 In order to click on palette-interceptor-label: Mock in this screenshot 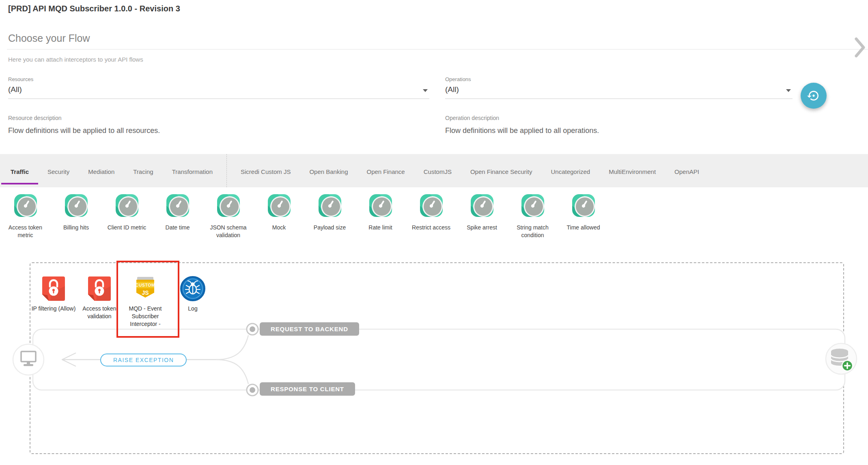, I will do `click(279, 228)`.